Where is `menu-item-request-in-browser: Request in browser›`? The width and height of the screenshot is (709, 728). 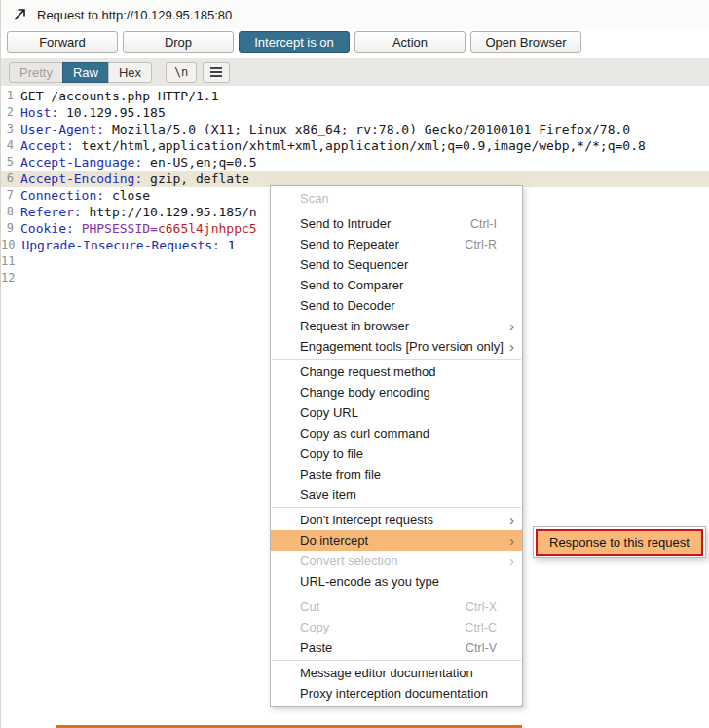 menu-item-request-in-browser: Request in browser› is located at coordinates (396, 326).